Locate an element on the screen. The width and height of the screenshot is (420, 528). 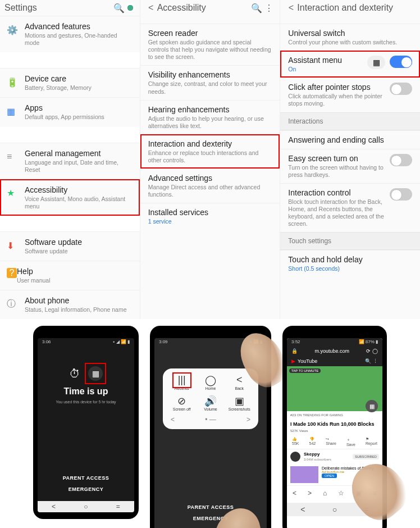
interaction-control-toggle is located at coordinates (401, 194).